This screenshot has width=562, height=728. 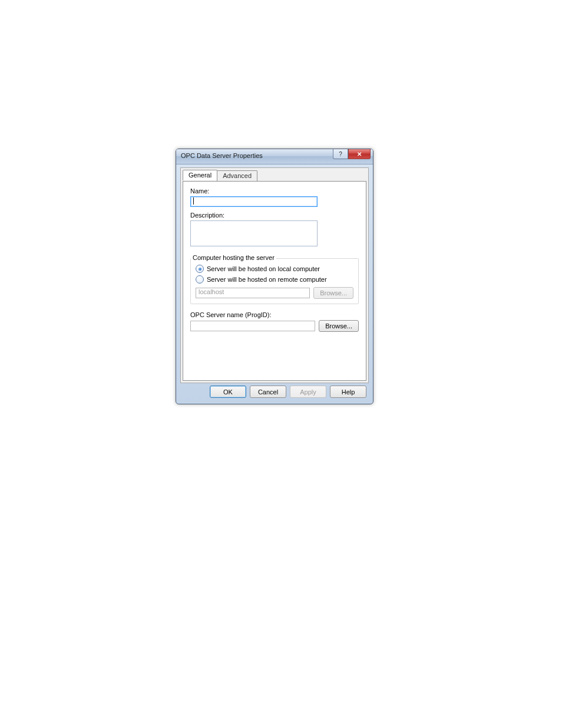 I want to click on browse-host-button: Browse..., so click(x=333, y=293).